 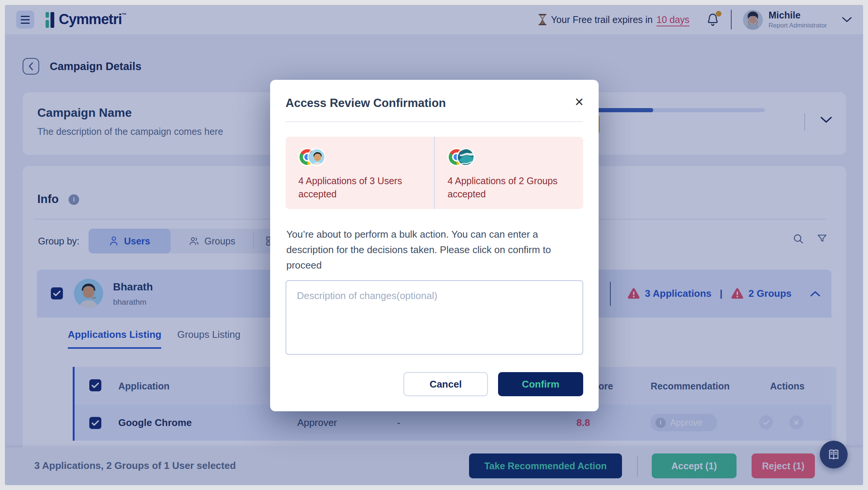 What do you see at coordinates (316, 157) in the screenshot?
I see `user-avatar-thumb` at bounding box center [316, 157].